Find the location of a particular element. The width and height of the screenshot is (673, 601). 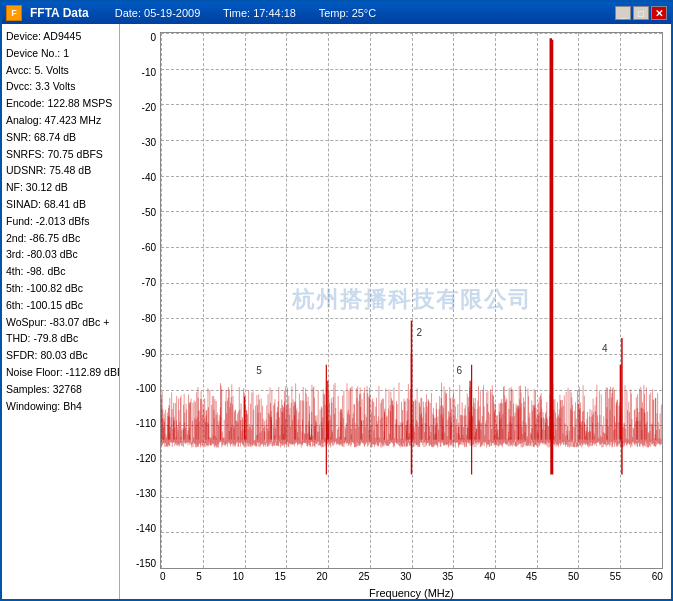

maximize-button: □ is located at coordinates (641, 13).